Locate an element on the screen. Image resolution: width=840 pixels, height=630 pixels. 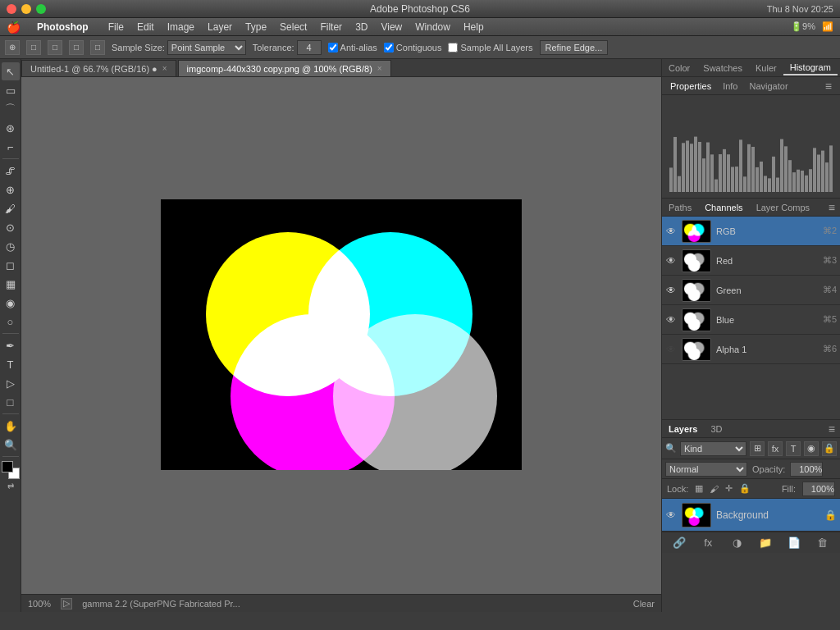
move-tool: ↖ is located at coordinates (11, 71).